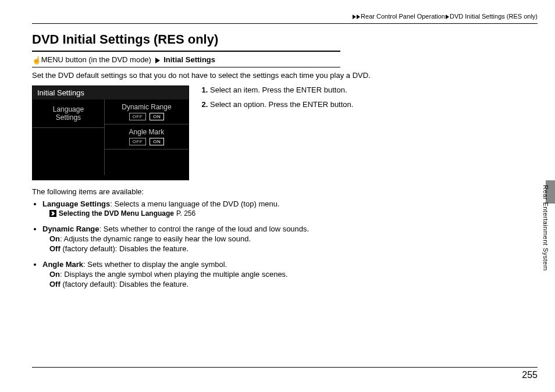 The image size is (555, 392). What do you see at coordinates (147, 112) in the screenshot?
I see `screen-right-item: Dynamic Range OFF ON` at bounding box center [147, 112].